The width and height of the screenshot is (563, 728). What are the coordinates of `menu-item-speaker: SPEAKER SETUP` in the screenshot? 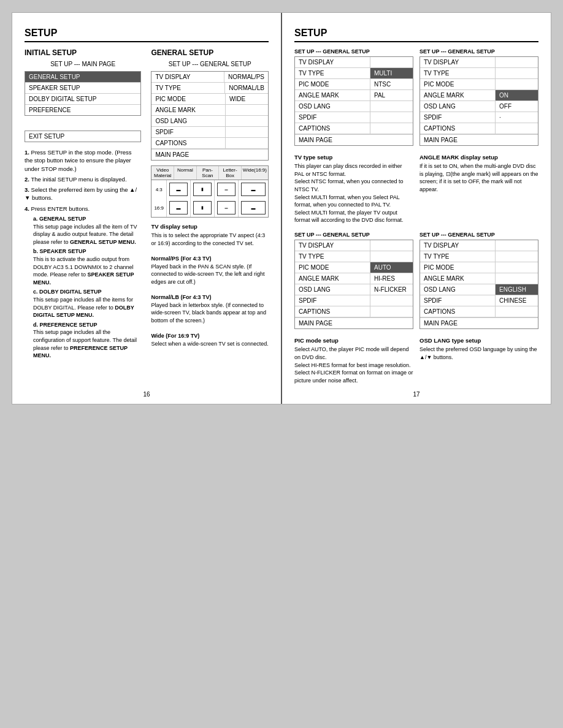 It's located at (83, 88).